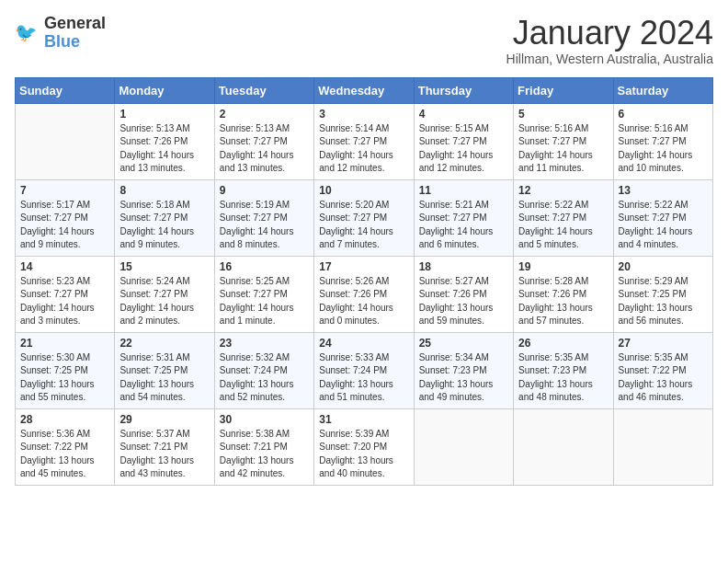 This screenshot has height=563, width=728. I want to click on calendar-subtitle: Hillman, Western Australia, Australia, so click(610, 59).